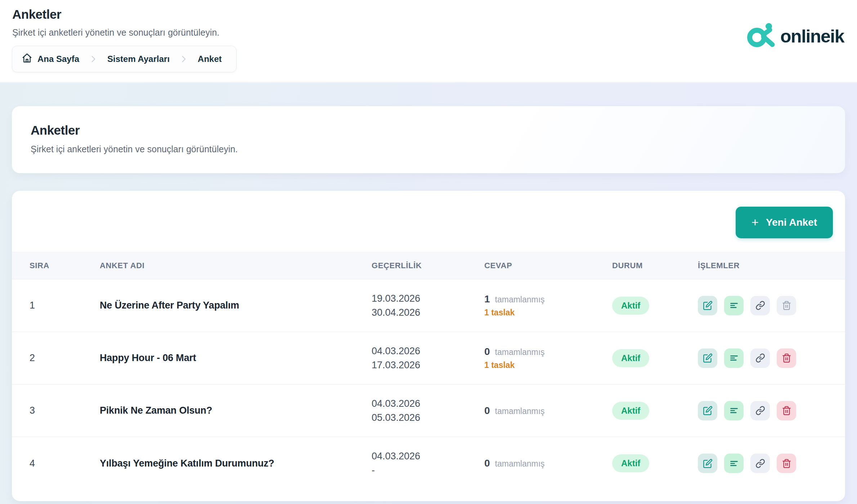 The width and height of the screenshot is (857, 504). Describe the element at coordinates (210, 59) in the screenshot. I see `breadcrumb-current-label: Anket` at that location.